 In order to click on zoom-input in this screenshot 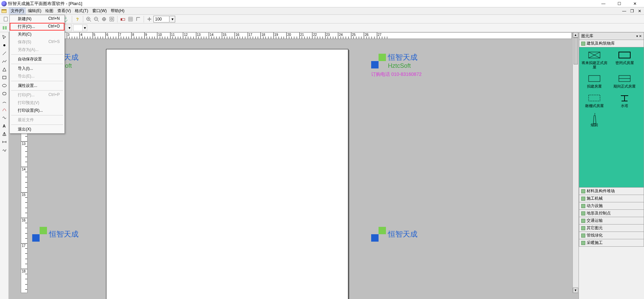, I will do `click(161, 19)`.